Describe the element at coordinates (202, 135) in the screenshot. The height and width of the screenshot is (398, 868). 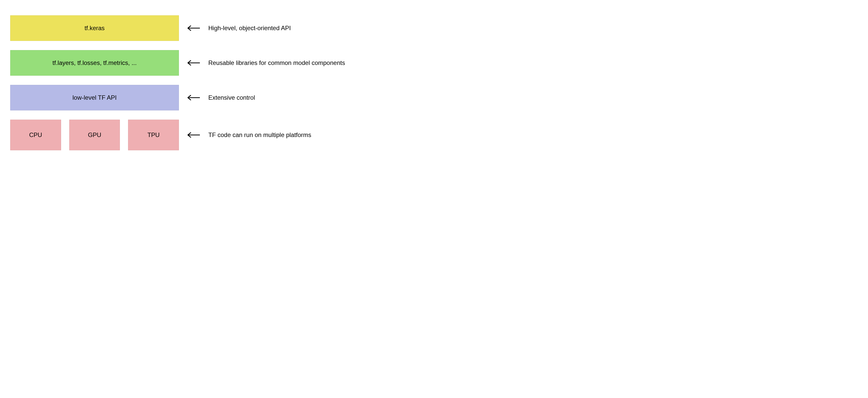
I see `layer-row-hardware: CPU GPU TPU TF code can run on multiple …` at that location.